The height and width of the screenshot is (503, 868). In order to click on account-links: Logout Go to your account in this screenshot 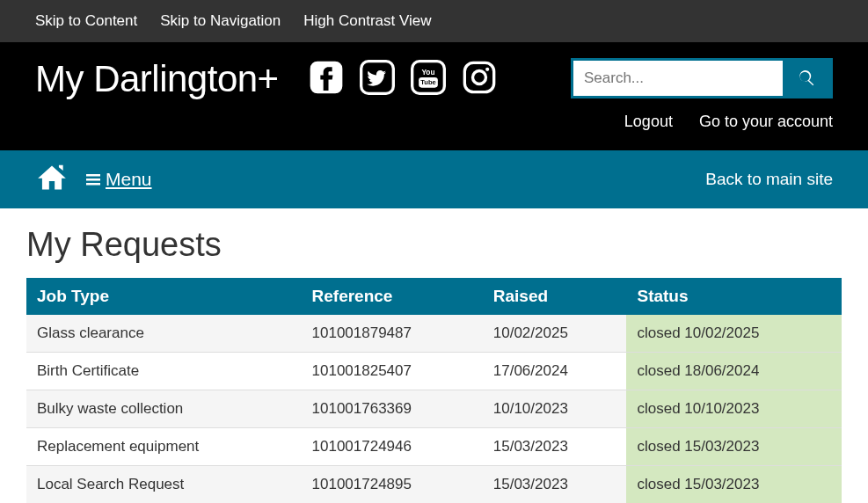, I will do `click(728, 121)`.